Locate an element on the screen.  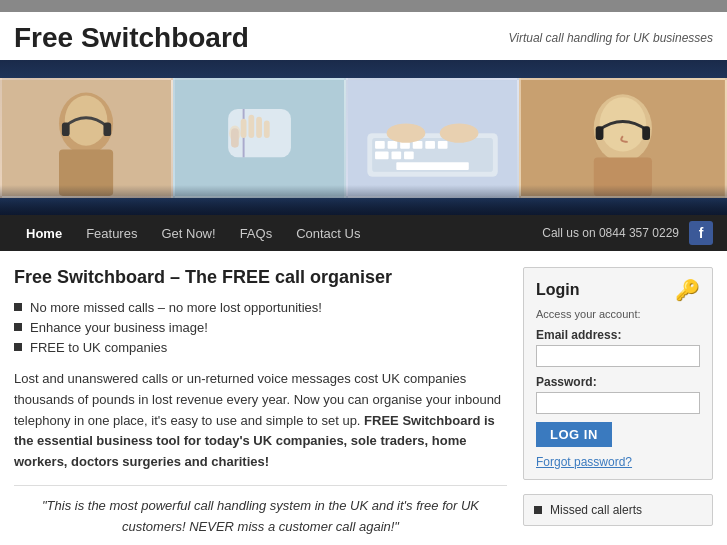
nav-getnow: Get Now! is located at coordinates (188, 234).